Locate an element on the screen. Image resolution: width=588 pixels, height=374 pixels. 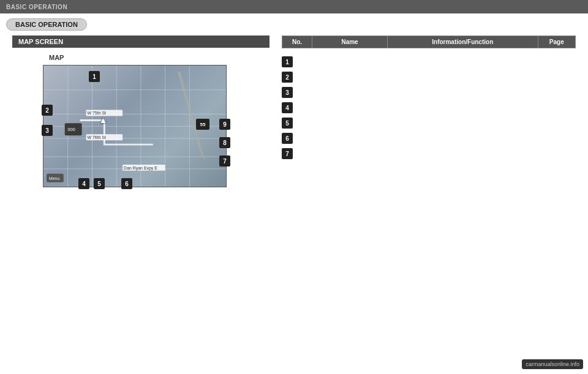
svg-text: W 76th St is located at coordinates (97, 137).